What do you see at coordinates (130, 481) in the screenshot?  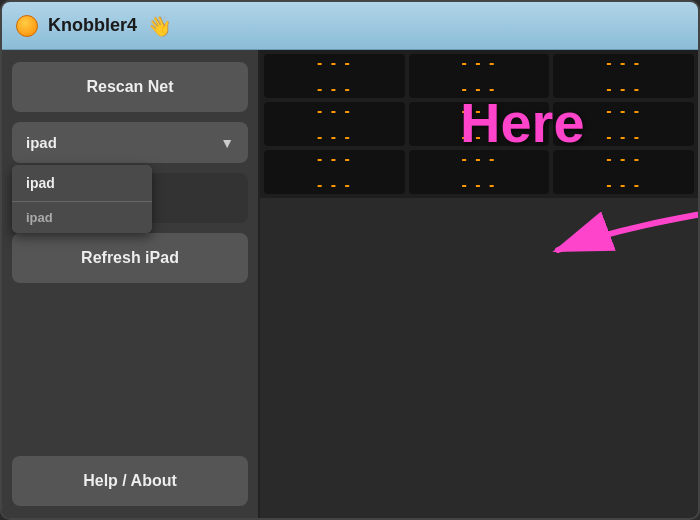 I see `help-about-button: Help / About` at bounding box center [130, 481].